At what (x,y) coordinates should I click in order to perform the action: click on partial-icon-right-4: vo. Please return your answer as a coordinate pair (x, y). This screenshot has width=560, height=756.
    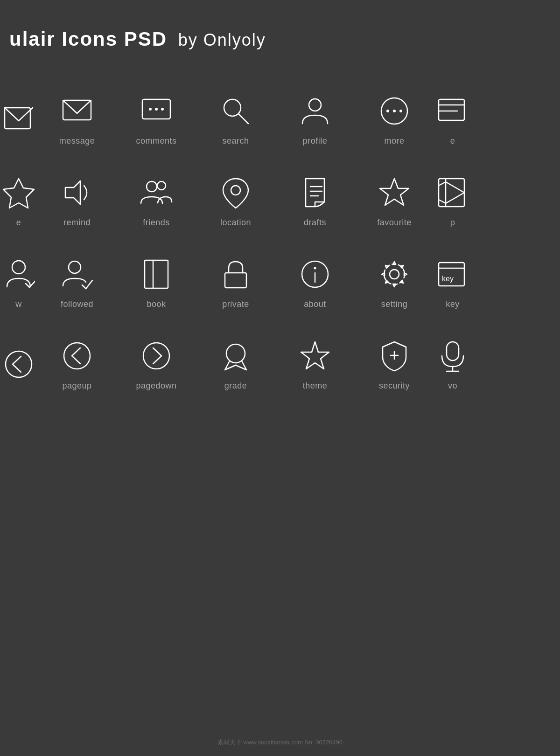
    Looking at the image, I should click on (453, 364).